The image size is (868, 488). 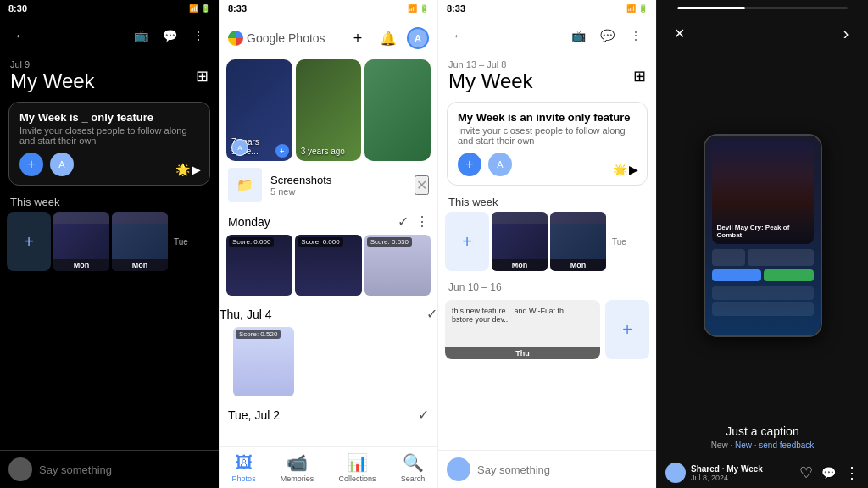 I want to click on grid-icon-3: ⊞, so click(x=639, y=76).